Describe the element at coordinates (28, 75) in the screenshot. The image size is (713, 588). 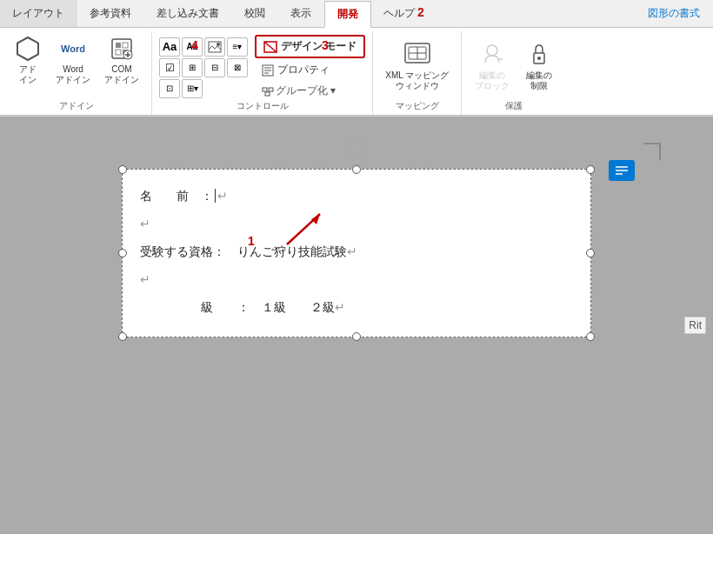
I see `addin-label: アドイン` at that location.